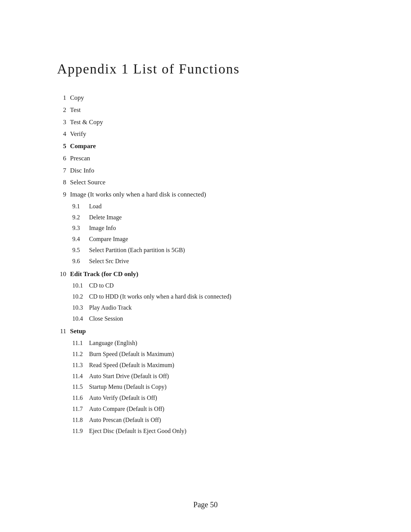 This screenshot has width=411, height=532. Describe the element at coordinates (213, 343) in the screenshot. I see `list-item: 11.1 Language (English)` at that location.